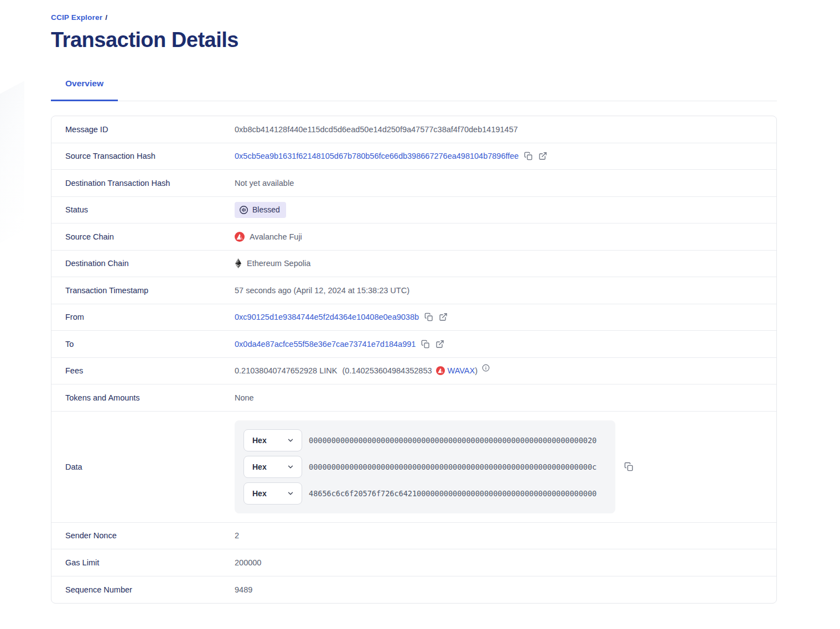  Describe the element at coordinates (279, 263) in the screenshot. I see `destination-chain-name: Ethereum Sepolia` at that location.